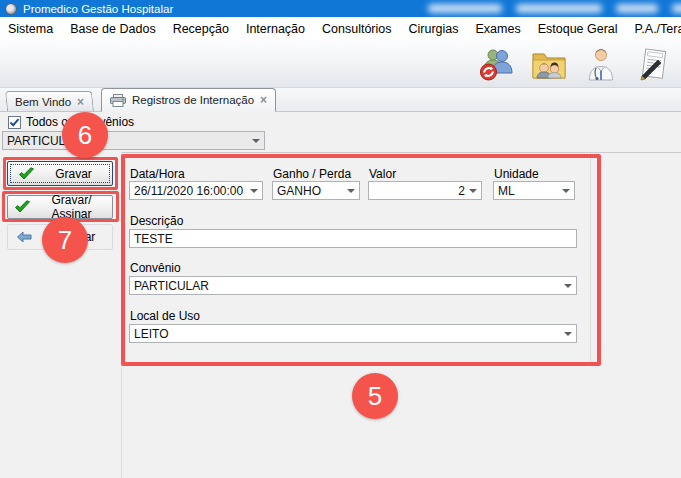 This screenshot has height=478, width=681. I want to click on gravar-assinar-label: Gravar/ Assinar, so click(72, 207).